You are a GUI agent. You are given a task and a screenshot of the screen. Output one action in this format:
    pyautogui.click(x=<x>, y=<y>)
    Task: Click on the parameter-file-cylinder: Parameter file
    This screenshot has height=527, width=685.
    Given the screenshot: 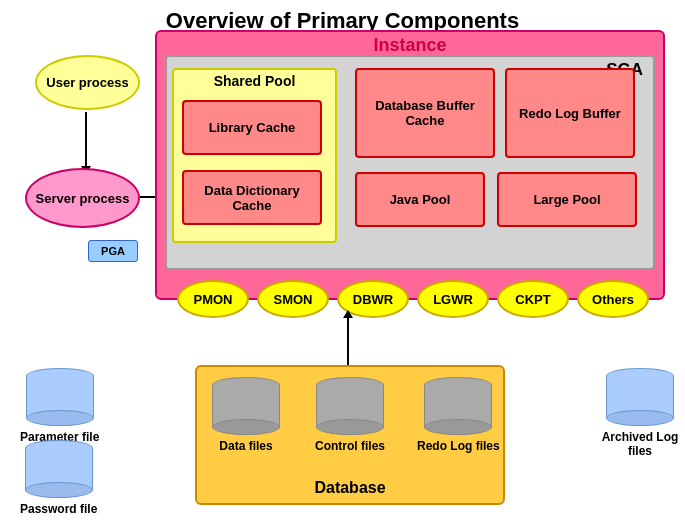 What is the action you would take?
    pyautogui.click(x=60, y=406)
    